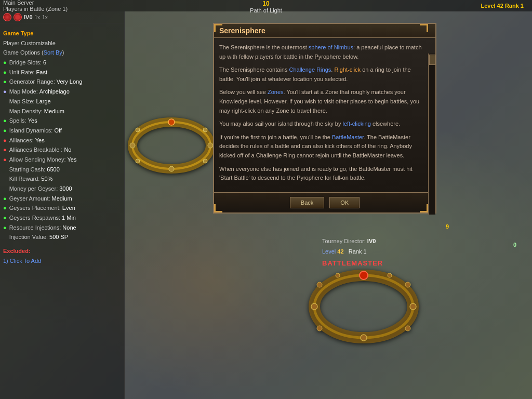 The height and width of the screenshot is (399, 532). I want to click on dialog-corner-tr, so click(424, 28).